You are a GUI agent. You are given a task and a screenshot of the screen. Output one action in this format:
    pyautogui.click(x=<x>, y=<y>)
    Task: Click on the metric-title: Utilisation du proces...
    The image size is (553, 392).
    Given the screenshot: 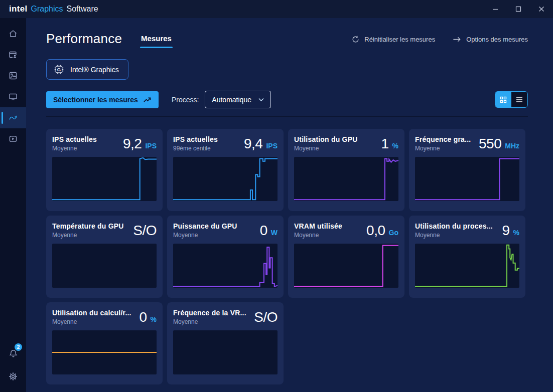 What is the action you would take?
    pyautogui.click(x=454, y=226)
    